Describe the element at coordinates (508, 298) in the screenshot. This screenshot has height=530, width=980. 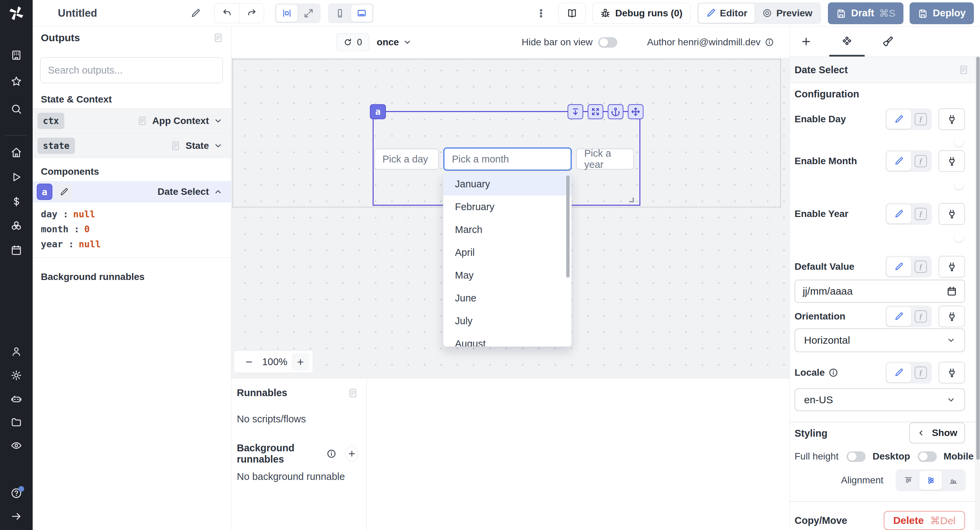
I see `month-option: June` at that location.